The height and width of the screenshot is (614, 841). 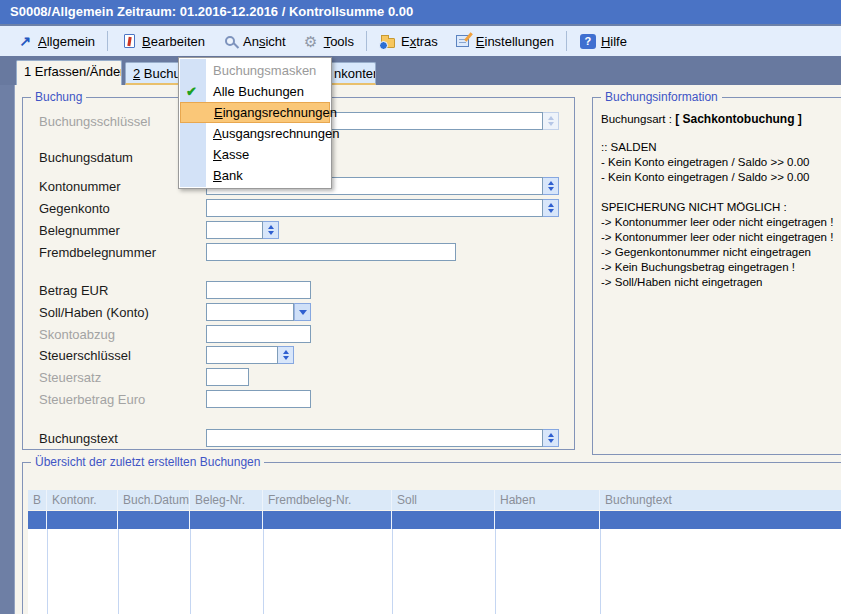 What do you see at coordinates (8, 350) in the screenshot?
I see `left-frame-strip` at bounding box center [8, 350].